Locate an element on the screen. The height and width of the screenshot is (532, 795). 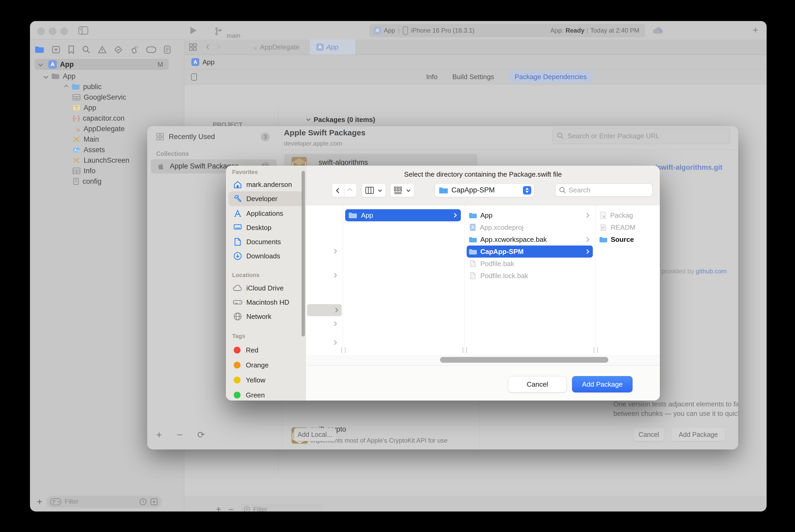
breakpoint-navigator-icon is located at coordinates (151, 50).